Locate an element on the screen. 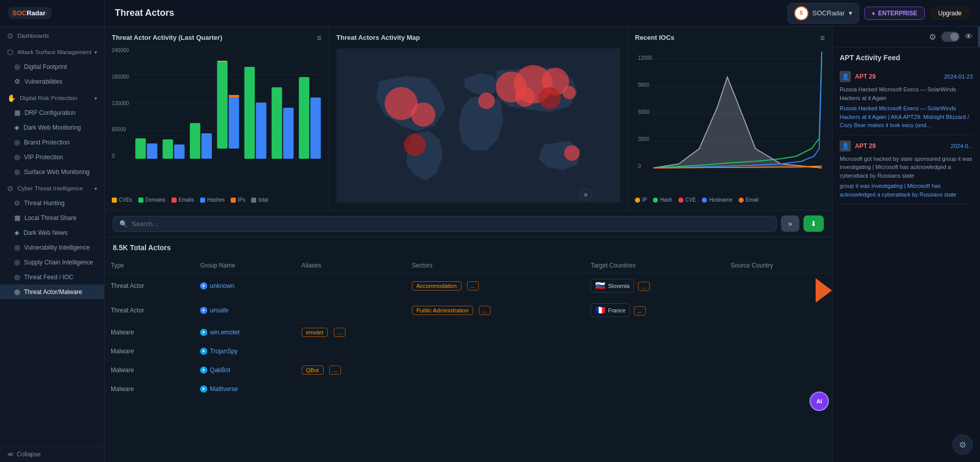 Image resolution: width=980 pixels, height=462 pixels. gear-icon: ⚙ is located at coordinates (933, 37).